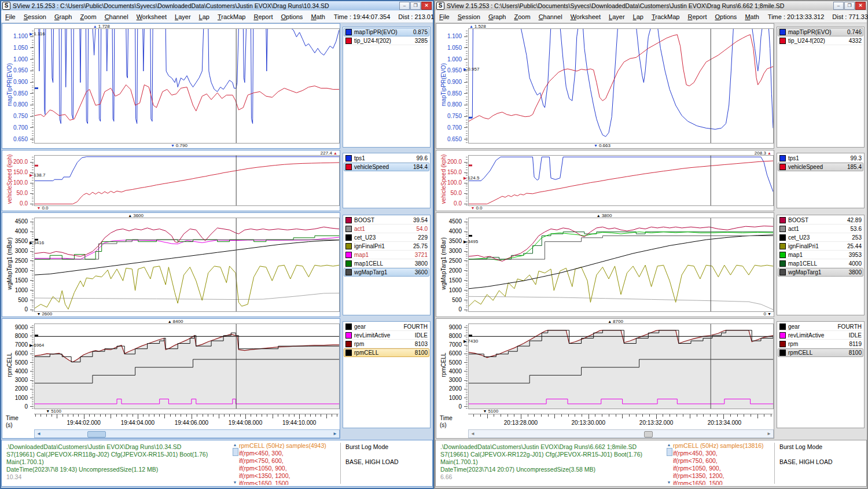 The image size is (868, 489). I want to click on legend-row-rpm: rpm8119, so click(821, 344).